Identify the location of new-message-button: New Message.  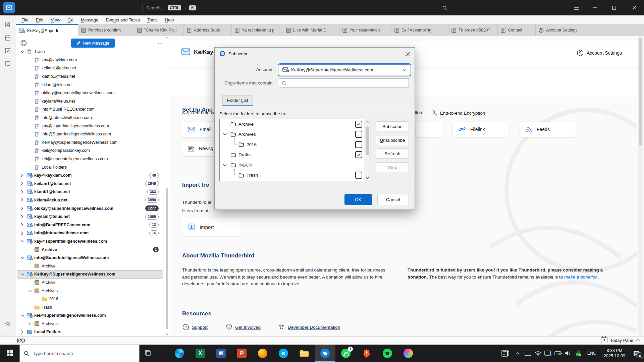
(93, 43).